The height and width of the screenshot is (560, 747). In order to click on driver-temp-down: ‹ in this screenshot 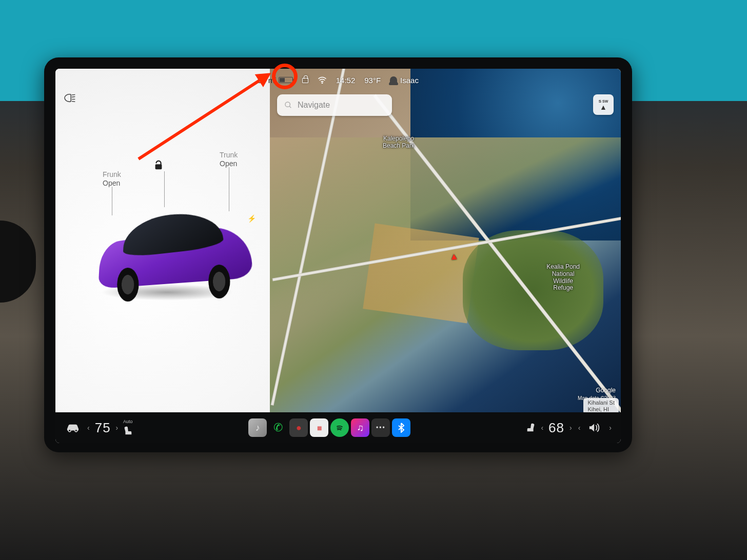, I will do `click(88, 428)`.